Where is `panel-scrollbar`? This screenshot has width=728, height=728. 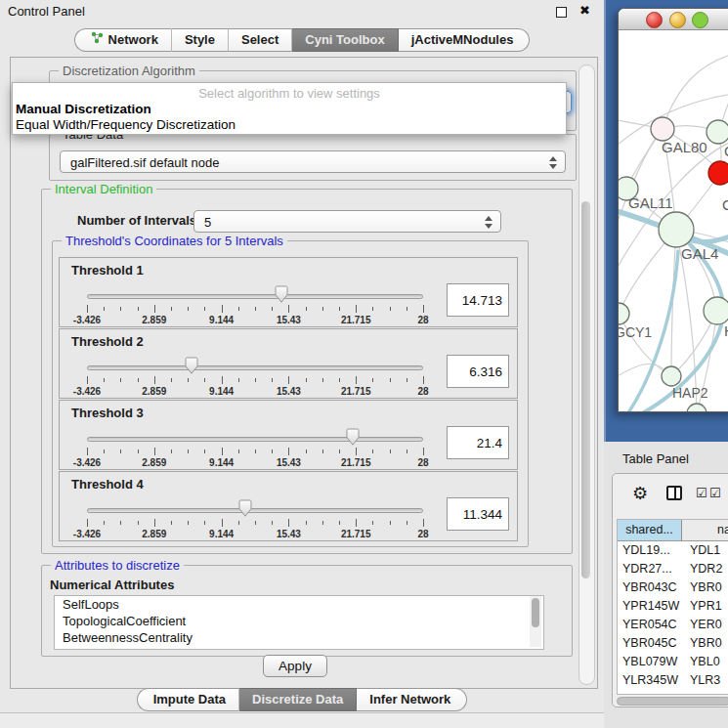
panel-scrollbar is located at coordinates (586, 375).